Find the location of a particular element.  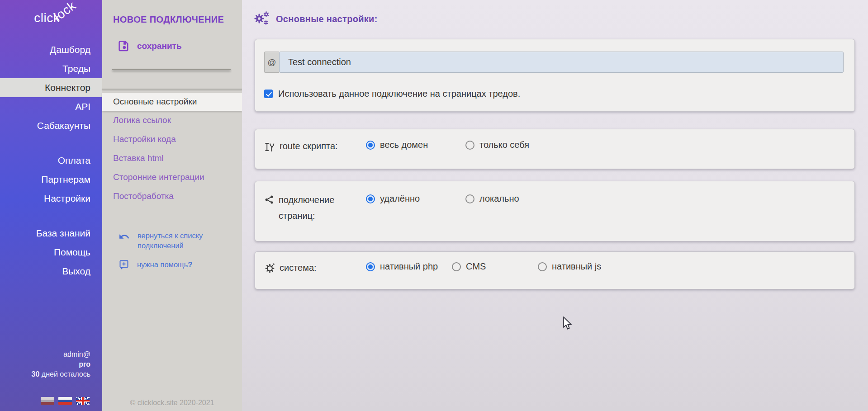

share-icon is located at coordinates (270, 200).